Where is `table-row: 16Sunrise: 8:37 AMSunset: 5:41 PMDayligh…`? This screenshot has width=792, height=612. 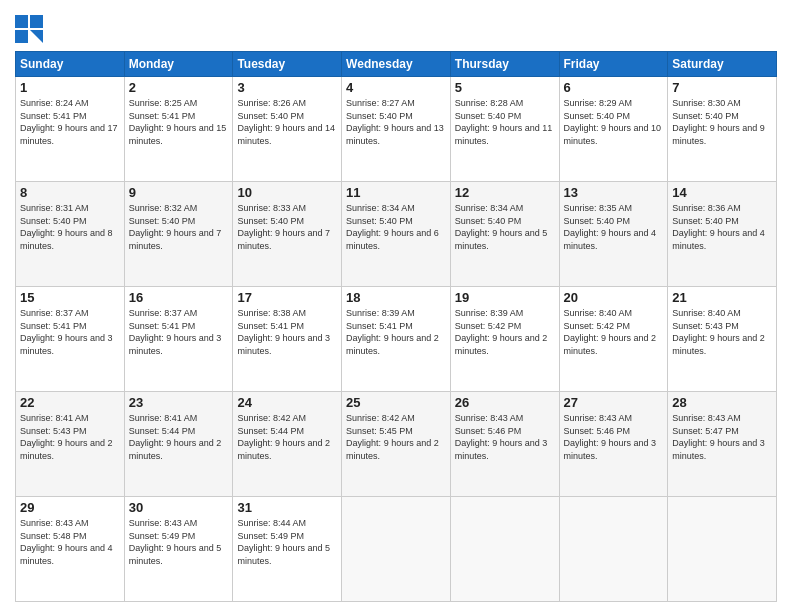
table-row: 16Sunrise: 8:37 AMSunset: 5:41 PMDayligh… is located at coordinates (178, 340).